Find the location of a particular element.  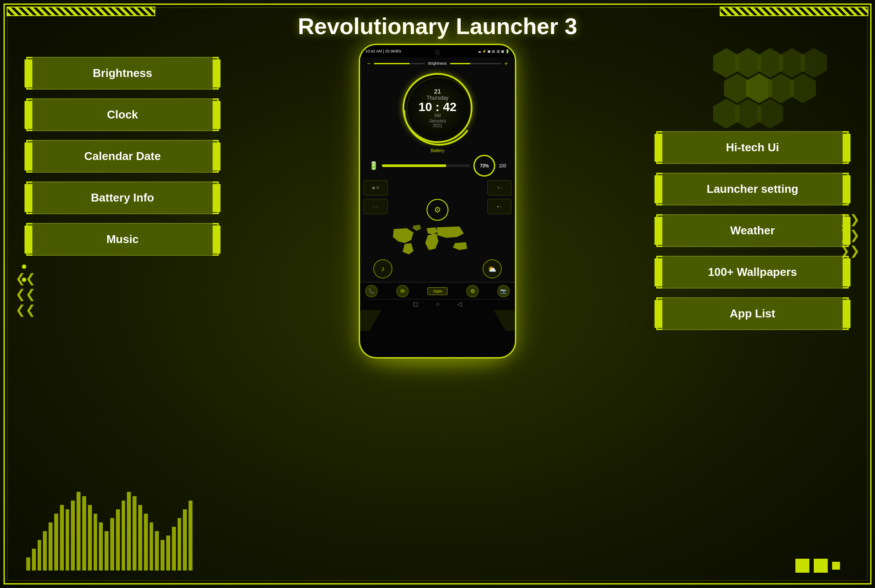

left-panel: Brightness Clock Calendar Date Battery I… is located at coordinates (122, 157).